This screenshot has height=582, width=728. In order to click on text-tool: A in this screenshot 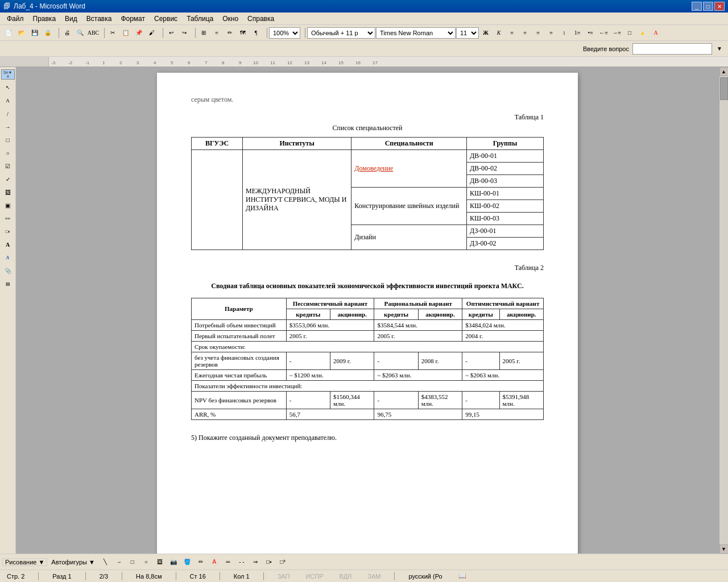, I will do `click(8, 101)`.